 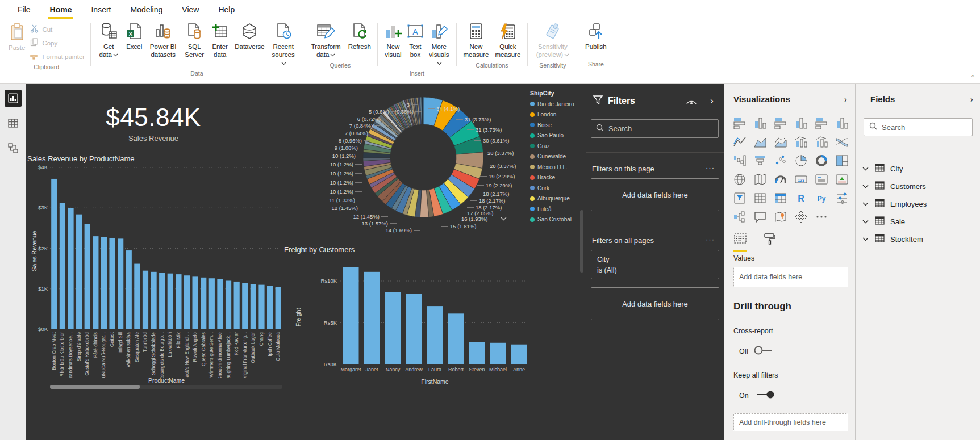 What do you see at coordinates (801, 217) in the screenshot?
I see `paginated-report-icon` at bounding box center [801, 217].